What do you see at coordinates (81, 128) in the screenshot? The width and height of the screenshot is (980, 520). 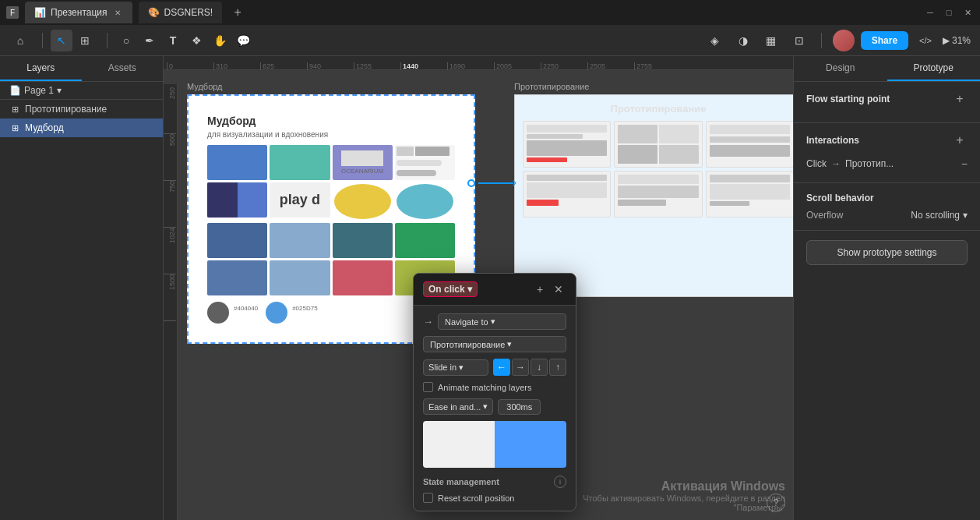 I see `layer-item-moodboard: ⊞ Мудборд` at bounding box center [81, 128].